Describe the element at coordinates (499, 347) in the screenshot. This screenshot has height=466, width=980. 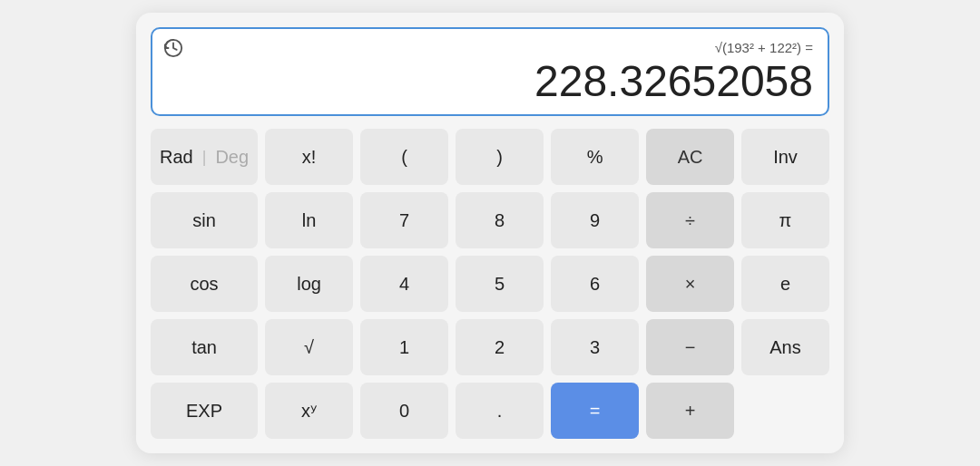
I see `two-button: 2` at that location.